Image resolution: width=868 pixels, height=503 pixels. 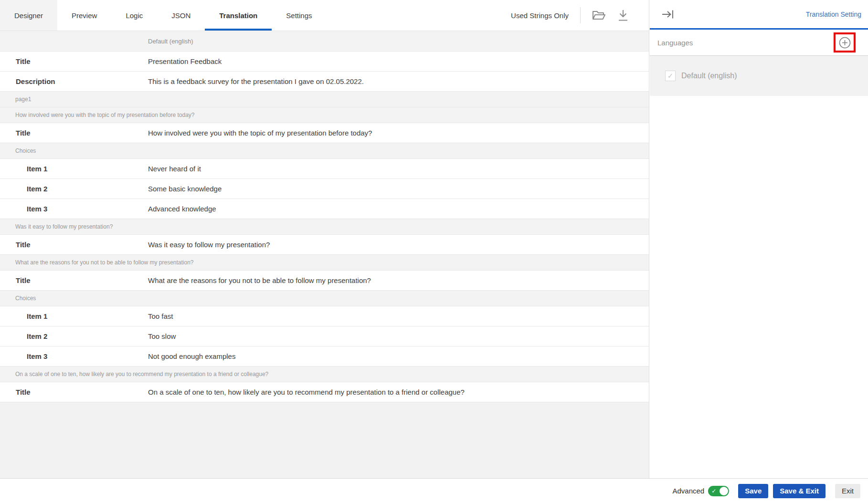 What do you see at coordinates (580, 15) in the screenshot?
I see `toolbar-right: Used Strings Only` at bounding box center [580, 15].